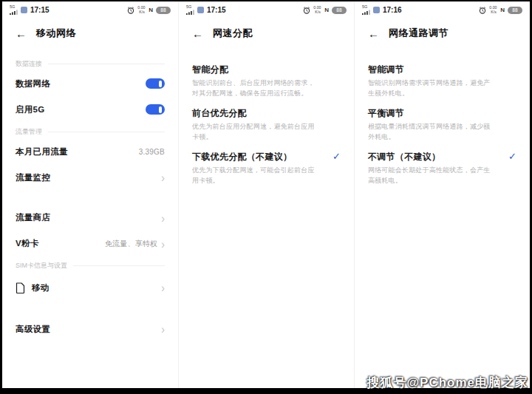 This screenshot has width=532, height=394. What do you see at coordinates (256, 132) in the screenshot?
I see `option-description: 优先为前台应用分配网速，避免前台应用卡顿。` at bounding box center [256, 132].